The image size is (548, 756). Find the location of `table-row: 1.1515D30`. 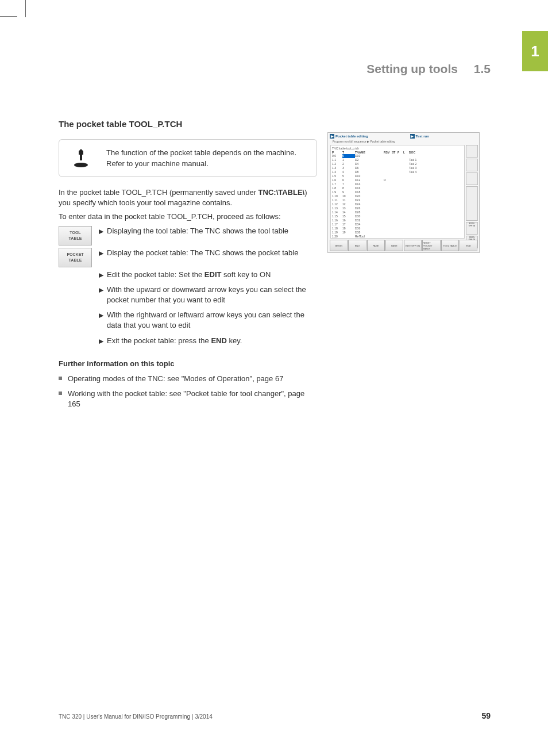

table-row: 1.1515D30 is located at coordinates (398, 216).